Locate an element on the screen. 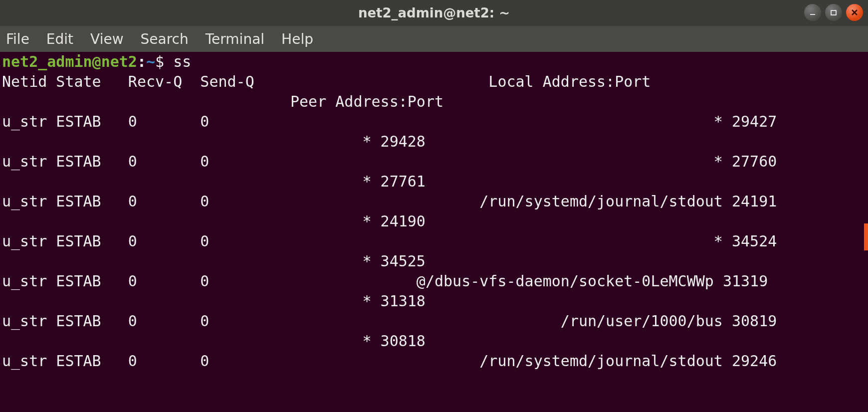 This screenshot has width=868, height=412. prompt-path: ~ is located at coordinates (151, 62).